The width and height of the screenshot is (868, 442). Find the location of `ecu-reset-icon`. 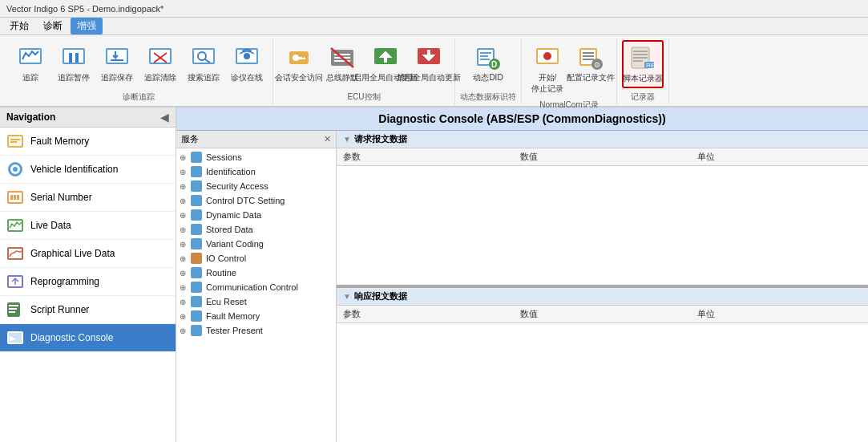

ecu-reset-icon is located at coordinates (196, 302).